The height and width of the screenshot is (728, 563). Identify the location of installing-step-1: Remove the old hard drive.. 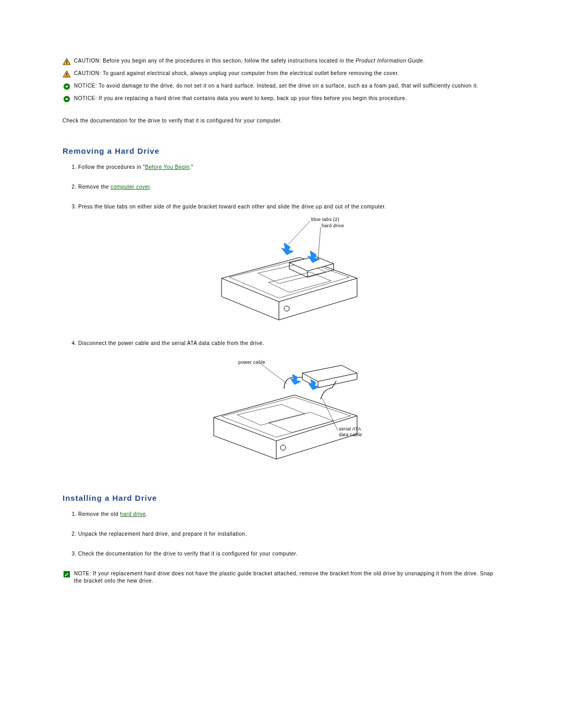
(289, 514).